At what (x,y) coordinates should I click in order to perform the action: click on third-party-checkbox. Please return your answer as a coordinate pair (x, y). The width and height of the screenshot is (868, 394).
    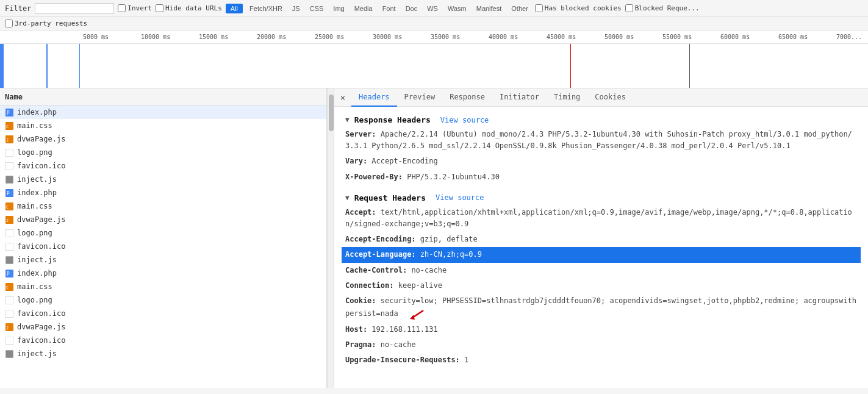
    Looking at the image, I should click on (9, 23).